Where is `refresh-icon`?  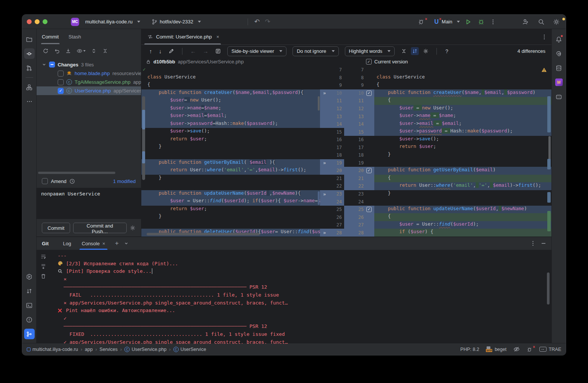 refresh-icon is located at coordinates (46, 51).